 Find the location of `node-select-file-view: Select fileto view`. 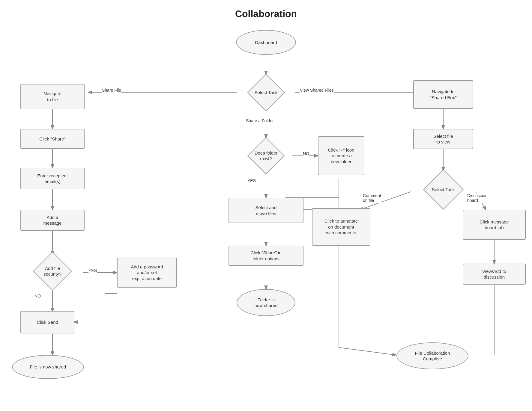

node-select-file-view: Select fileto view is located at coordinates (443, 139).